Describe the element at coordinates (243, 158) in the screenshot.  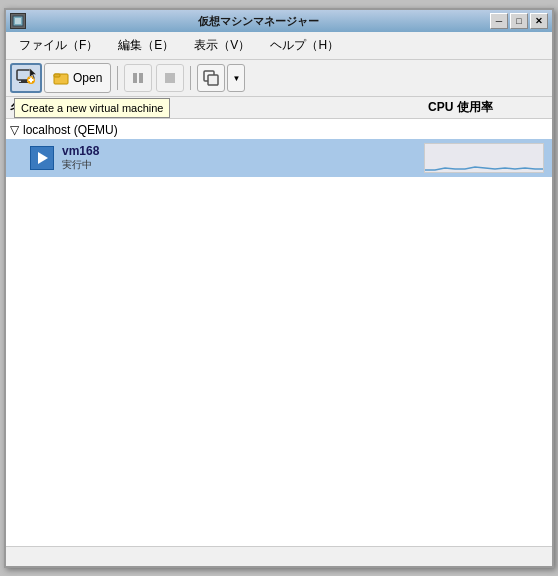
I see `vm-info: vm168 実行中` at that location.